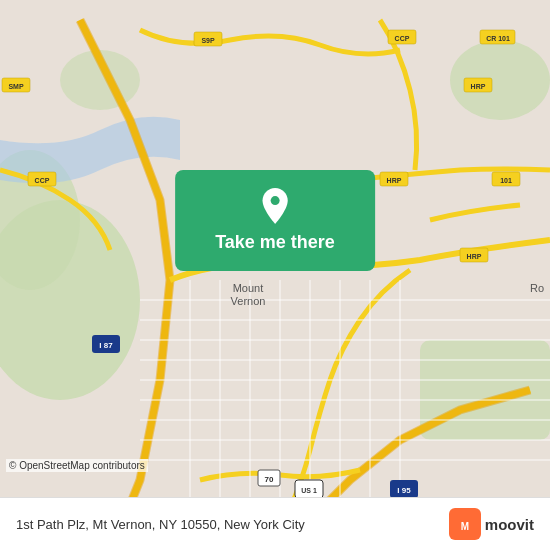  I want to click on moovit-icon: M, so click(465, 524).